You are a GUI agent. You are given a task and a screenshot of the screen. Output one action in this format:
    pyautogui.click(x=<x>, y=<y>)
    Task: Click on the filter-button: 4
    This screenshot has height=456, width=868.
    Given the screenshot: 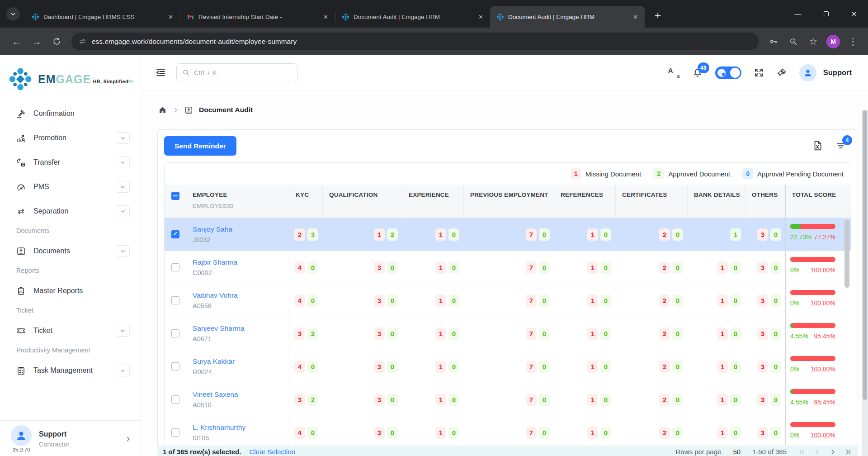 What is the action you would take?
    pyautogui.click(x=841, y=146)
    